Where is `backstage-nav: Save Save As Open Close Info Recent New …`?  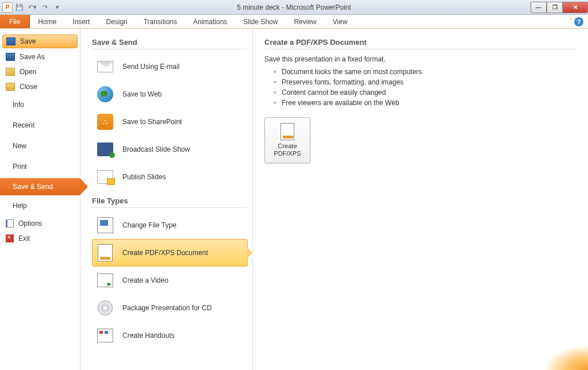
backstage-nav: Save Save As Open Close Info Recent New … is located at coordinates (40, 199).